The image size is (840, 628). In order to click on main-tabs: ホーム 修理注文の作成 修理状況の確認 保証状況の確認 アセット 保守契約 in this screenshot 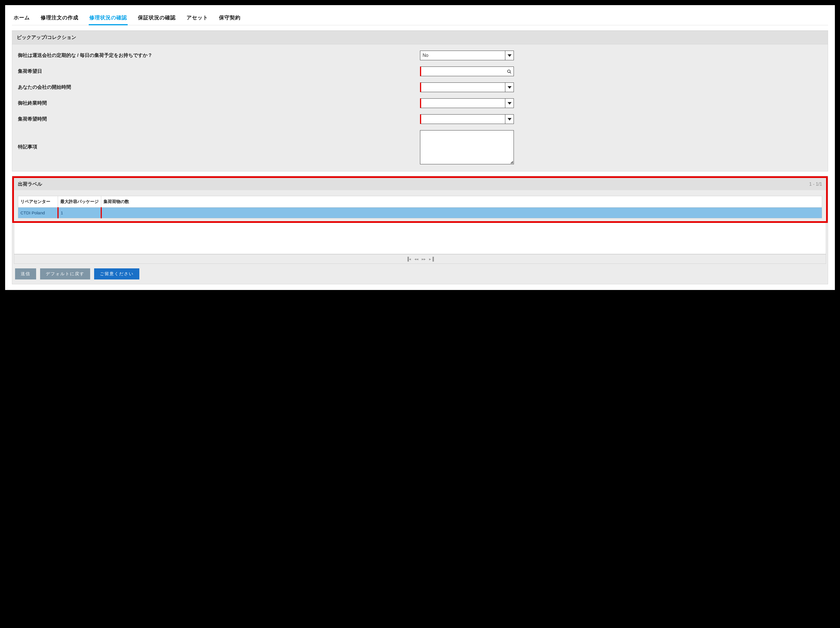, I will do `click(420, 18)`.